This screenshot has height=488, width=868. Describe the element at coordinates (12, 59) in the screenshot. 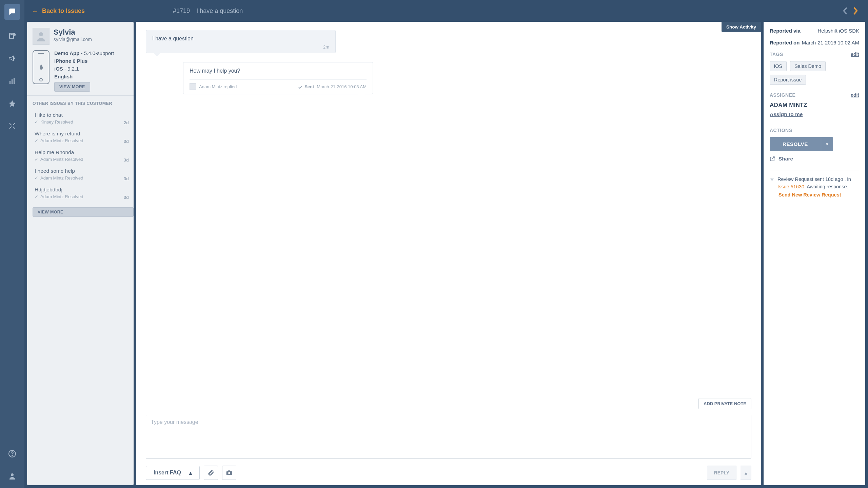

I see `megaphone-icon` at that location.